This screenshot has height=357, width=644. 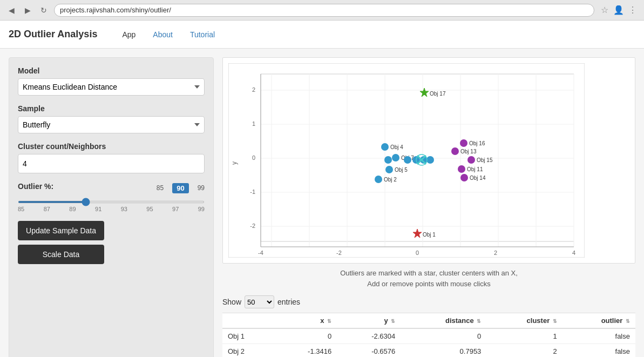 I want to click on svg-text: Obj 4, so click(x=397, y=147).